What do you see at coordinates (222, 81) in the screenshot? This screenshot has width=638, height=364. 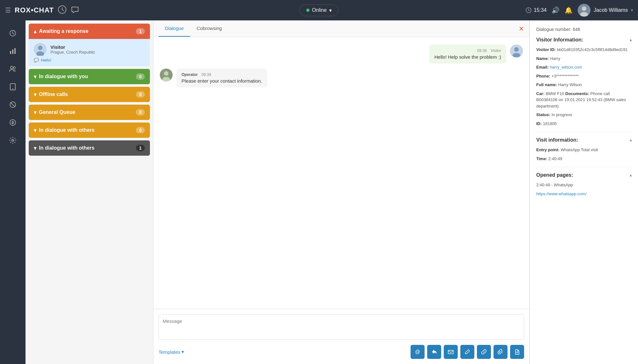 I see `operator-msg-text-content: Please enter your contact information.` at bounding box center [222, 81].